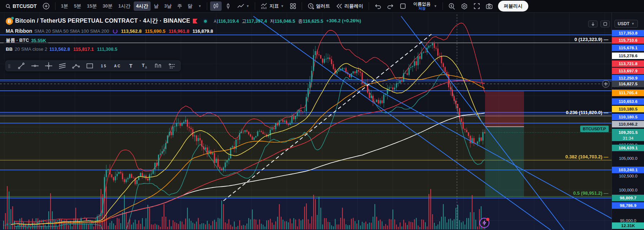 The height and width of the screenshot is (230, 644). Describe the element at coordinates (21, 66) in the screenshot. I see `tool-trend-line-button` at that location.